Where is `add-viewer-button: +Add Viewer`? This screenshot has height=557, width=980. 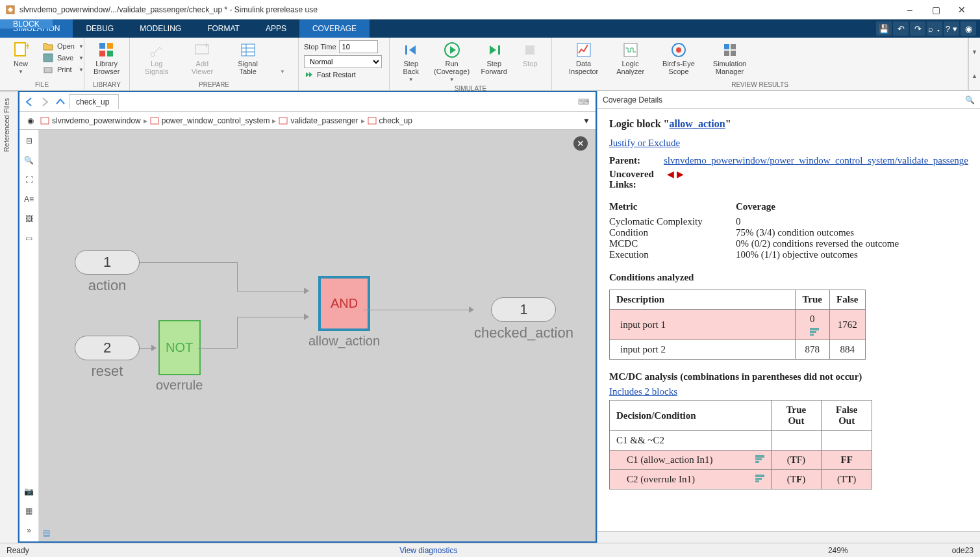 add-viewer-button: +Add Viewer is located at coordinates (202, 58).